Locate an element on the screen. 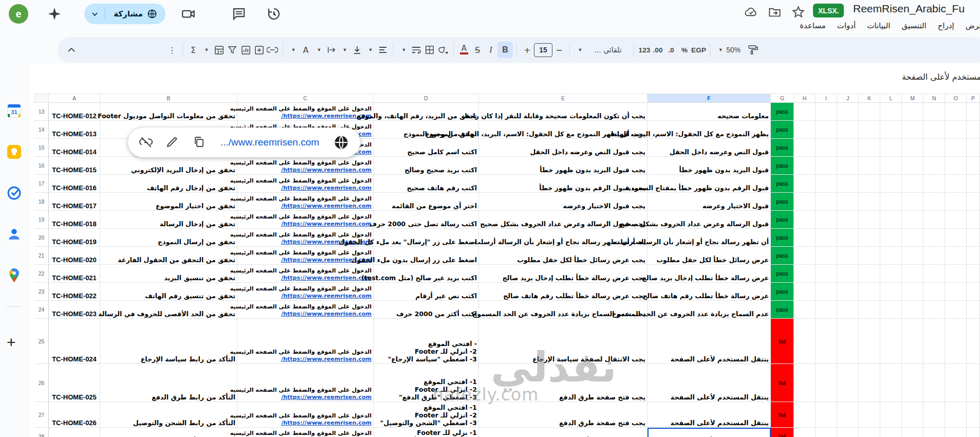 The height and width of the screenshot is (437, 980). cell-L26 is located at coordinates (891, 383).